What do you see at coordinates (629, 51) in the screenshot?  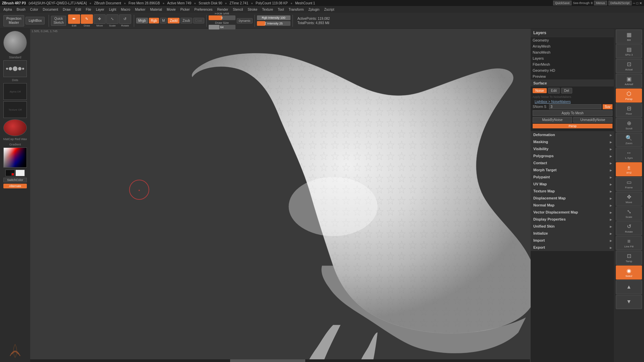 I see `tool-spix: ▤ SPix 3` at bounding box center [629, 51].